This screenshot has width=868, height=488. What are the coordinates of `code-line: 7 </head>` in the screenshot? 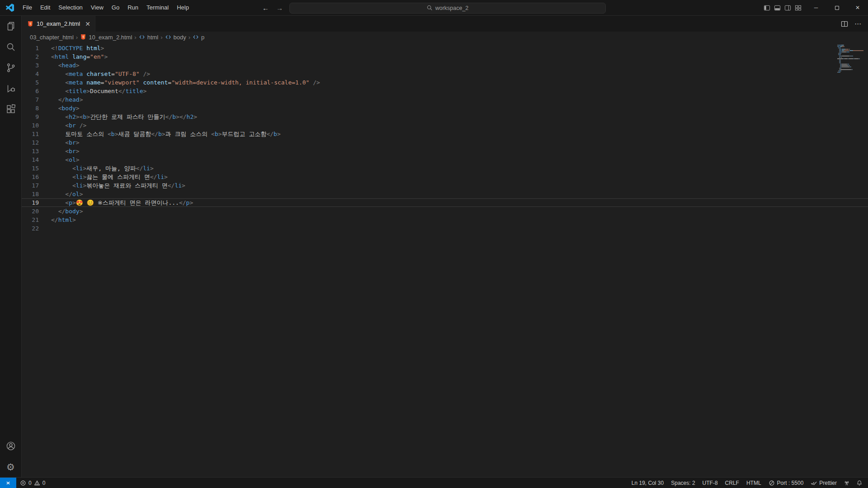 It's located at (445, 99).